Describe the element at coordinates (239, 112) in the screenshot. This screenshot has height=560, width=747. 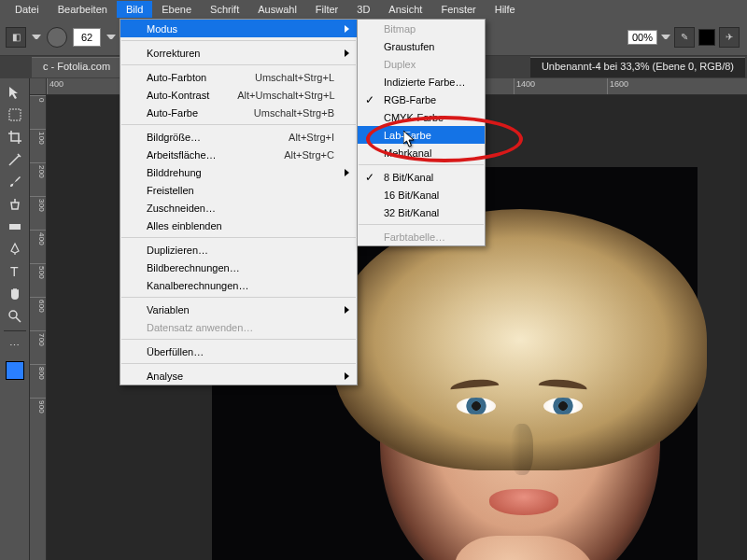
I see `menu-bild-item-auto-farbe: Auto-FarbeUmschalt+Strg+B` at that location.